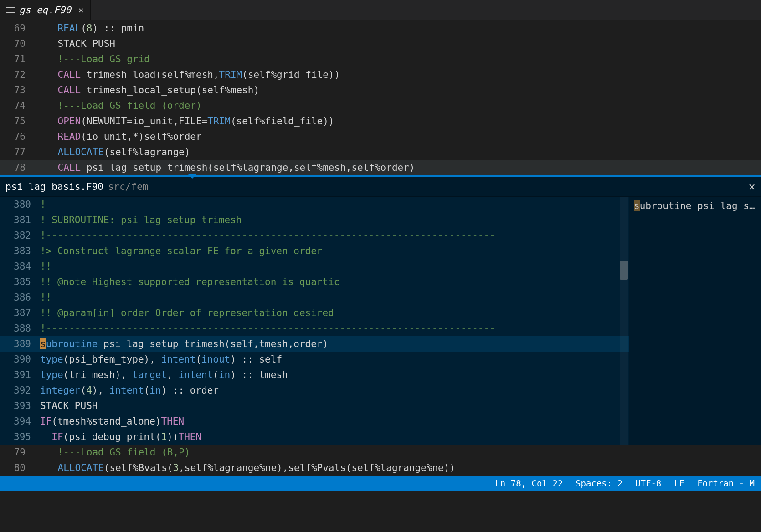 Image resolution: width=761 pixels, height=532 pixels. Describe the element at coordinates (17, 106) in the screenshot. I see `line-number: 74` at that location.